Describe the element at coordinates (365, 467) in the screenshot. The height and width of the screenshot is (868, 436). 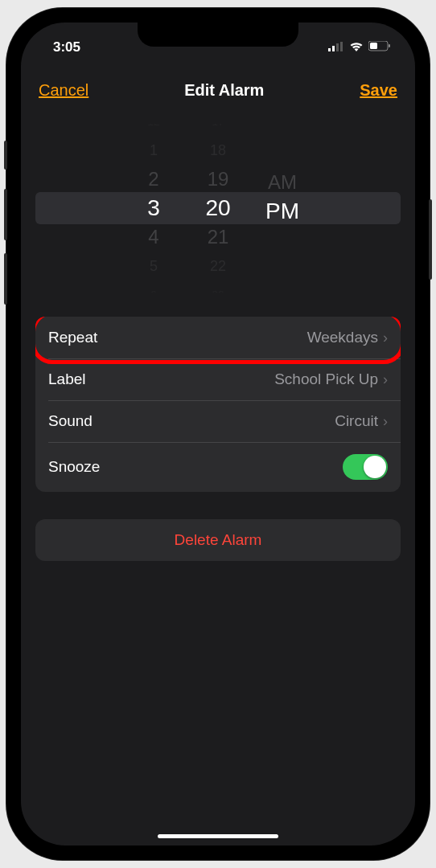
I see `snooze-toggle` at that location.